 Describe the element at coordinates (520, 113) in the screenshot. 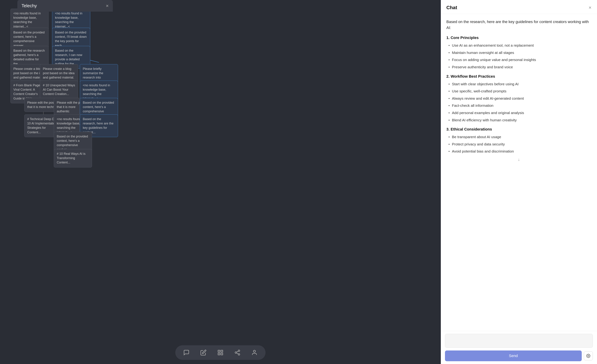

I see `bullet-item: Add personal examples and original analy…` at that location.